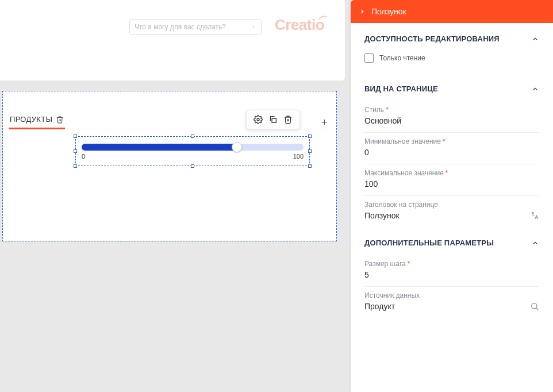  I want to click on slider-fill, so click(159, 147).